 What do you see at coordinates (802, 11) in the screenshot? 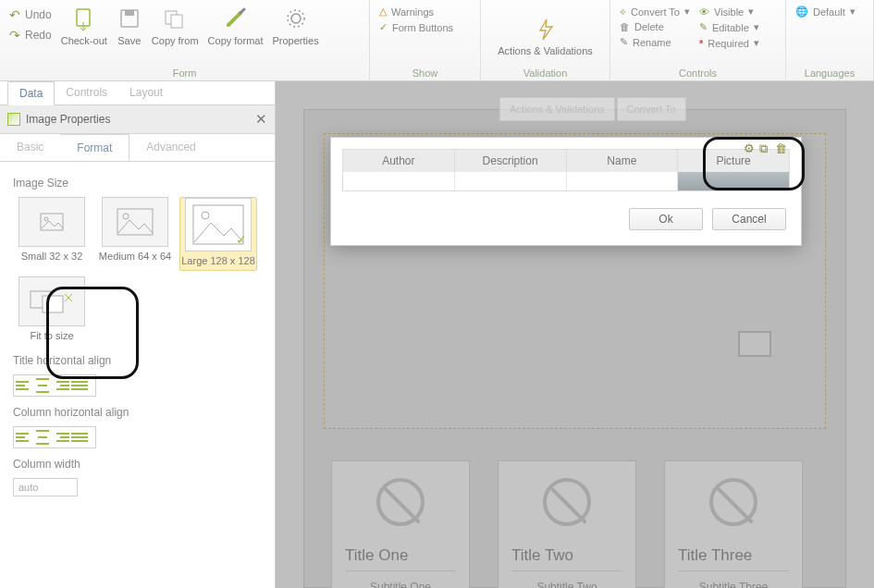
I see `globe-icon: 🌐` at bounding box center [802, 11].